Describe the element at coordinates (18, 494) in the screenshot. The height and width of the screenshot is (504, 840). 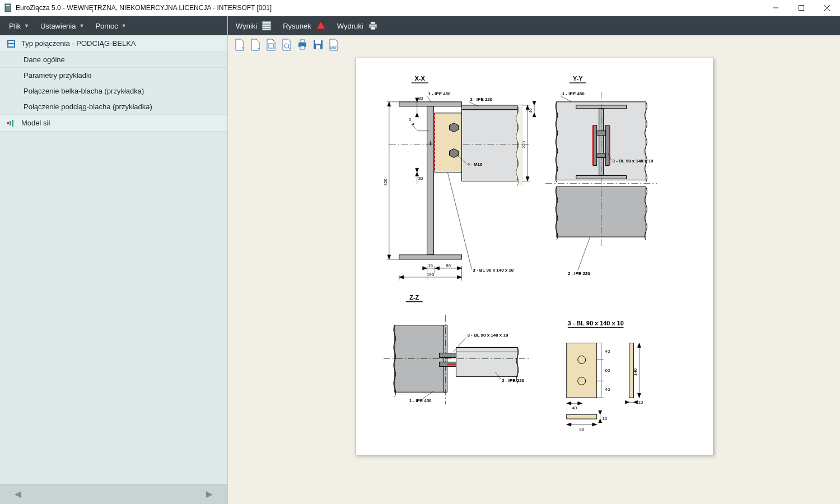
I see `nav-prev-button: ◄` at that location.